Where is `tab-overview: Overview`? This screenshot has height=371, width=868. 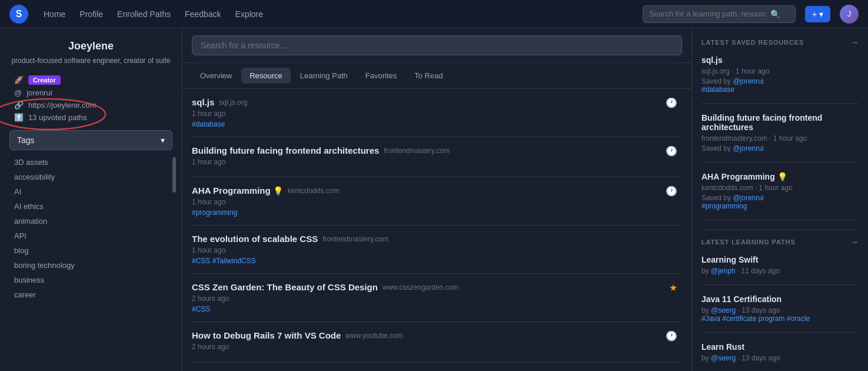
tab-overview: Overview is located at coordinates (216, 75).